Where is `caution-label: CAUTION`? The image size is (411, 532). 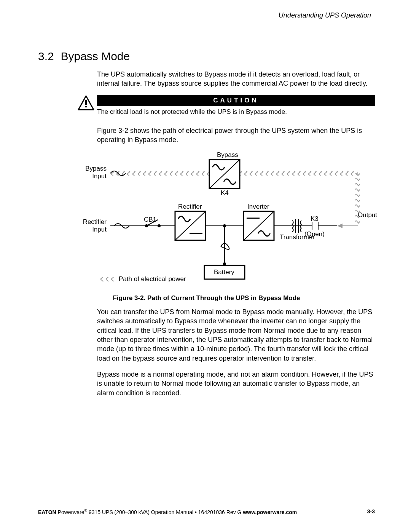 caution-label: CAUTION is located at coordinates (236, 101).